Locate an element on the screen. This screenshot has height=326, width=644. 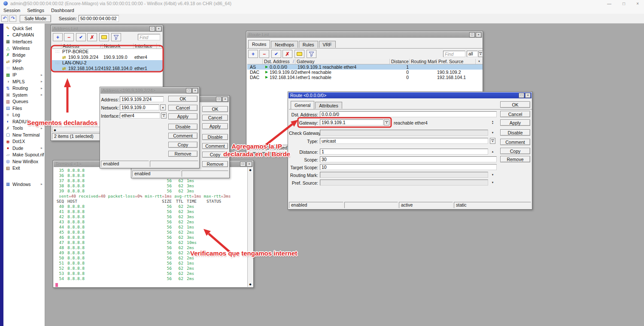
address-dialog-cancel-button: Cancel is located at coordinates (183, 108).